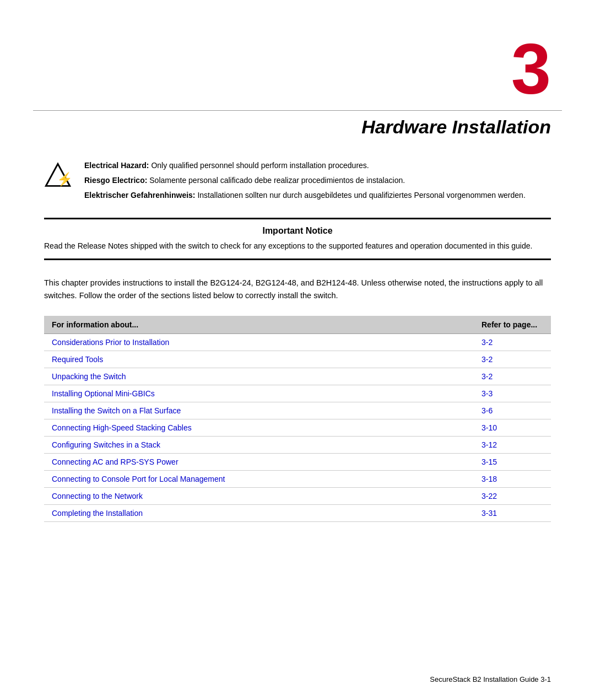 The image size is (595, 700). What do you see at coordinates (489, 462) in the screenshot?
I see `toc-page-link: 3-15` at bounding box center [489, 462].